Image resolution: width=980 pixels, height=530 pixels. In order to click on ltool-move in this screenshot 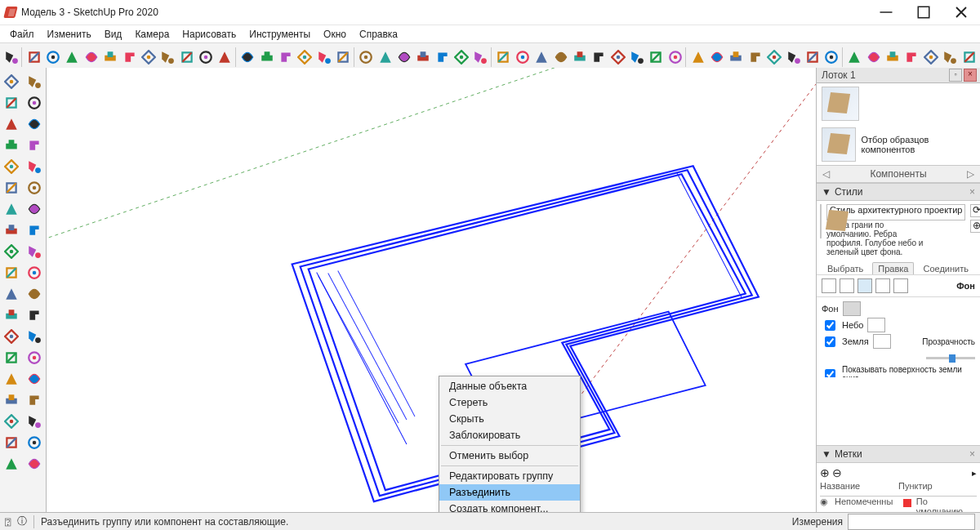, I will do `click(34, 230)`.